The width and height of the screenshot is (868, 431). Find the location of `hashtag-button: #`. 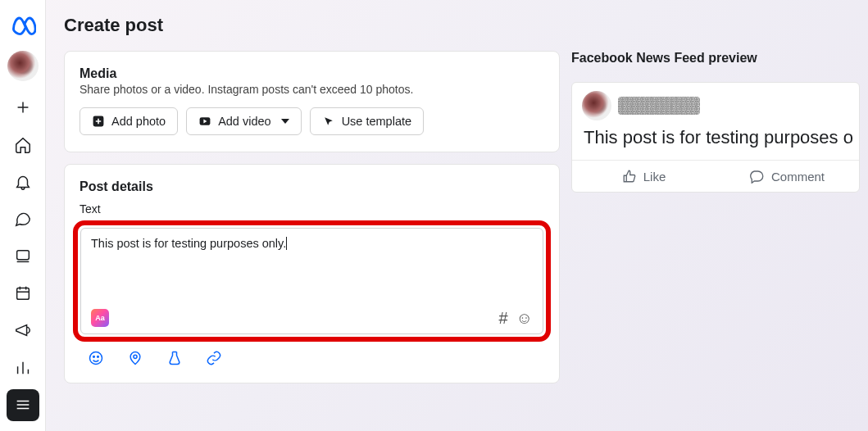

hashtag-button: # is located at coordinates (503, 318).